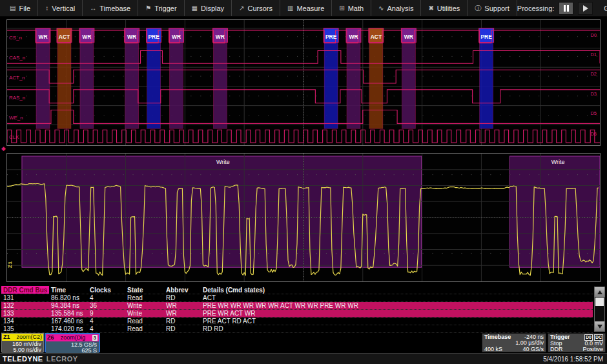  I want to click on play-icon, so click(586, 8).